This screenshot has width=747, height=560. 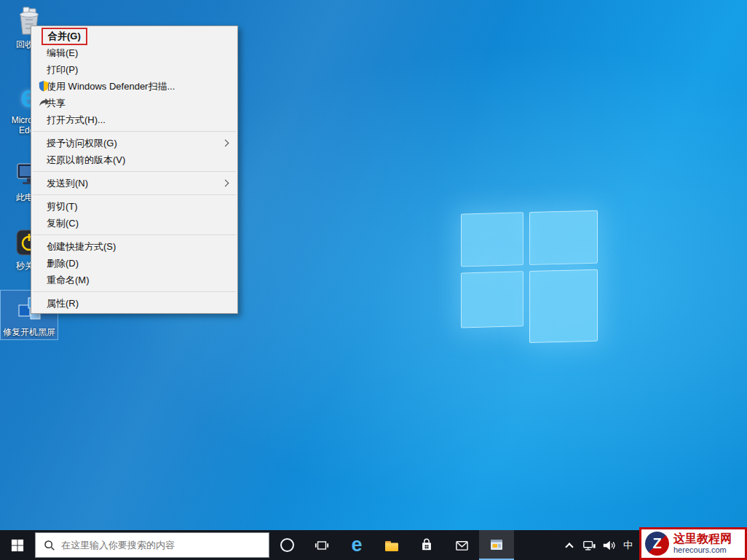 I want to click on tray-volume, so click(x=609, y=545).